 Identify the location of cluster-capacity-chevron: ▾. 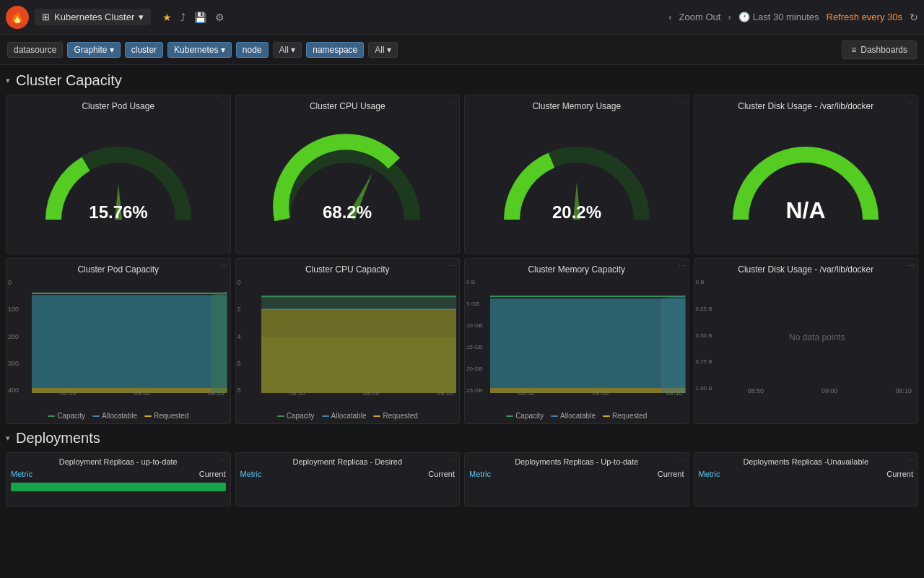
(8, 81).